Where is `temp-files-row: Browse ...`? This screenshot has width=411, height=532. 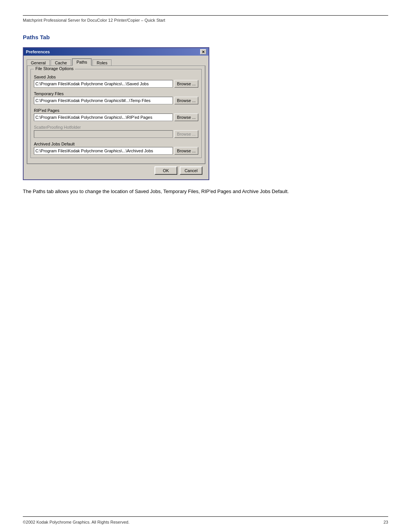 temp-files-row: Browse ... is located at coordinates (116, 101).